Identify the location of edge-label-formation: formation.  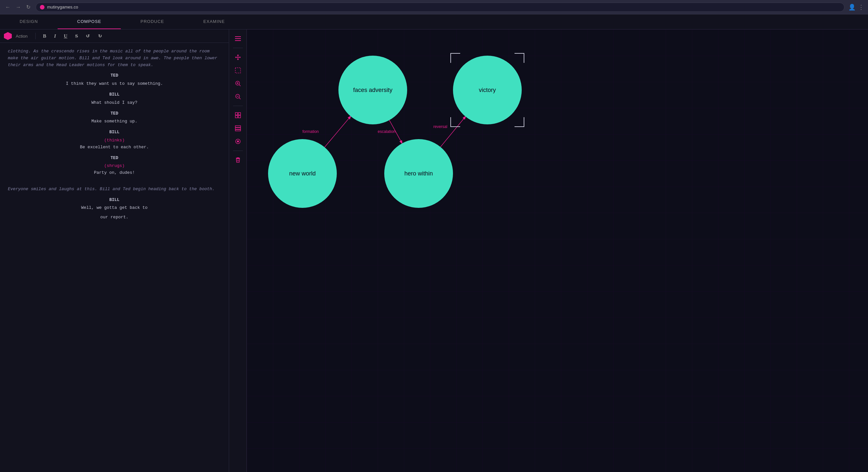
(311, 131).